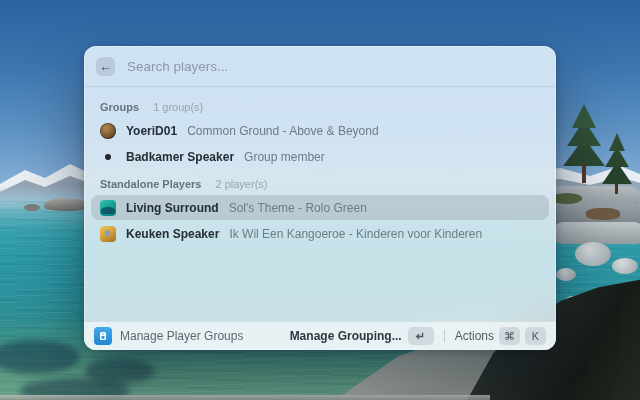 Image resolution: width=640 pixels, height=400 pixels. What do you see at coordinates (242, 184) in the screenshot?
I see `section-count: 2 player(s)` at bounding box center [242, 184].